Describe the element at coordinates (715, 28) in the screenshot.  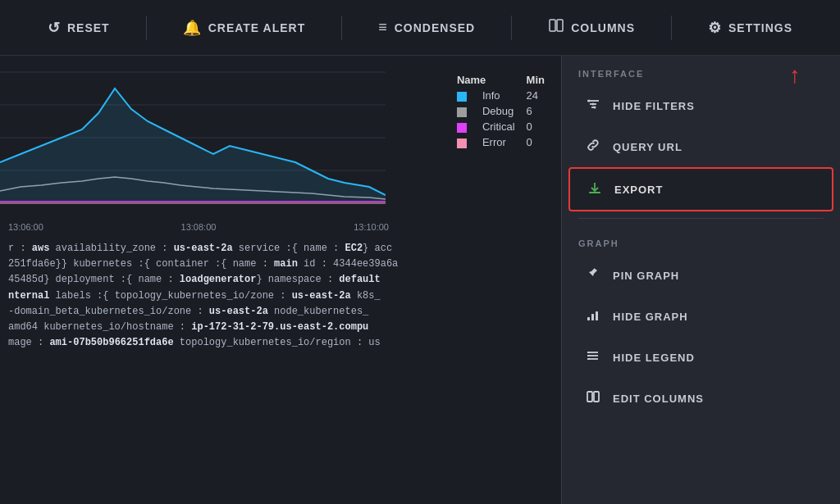
I see `settings-icon: ⚙` at that location.